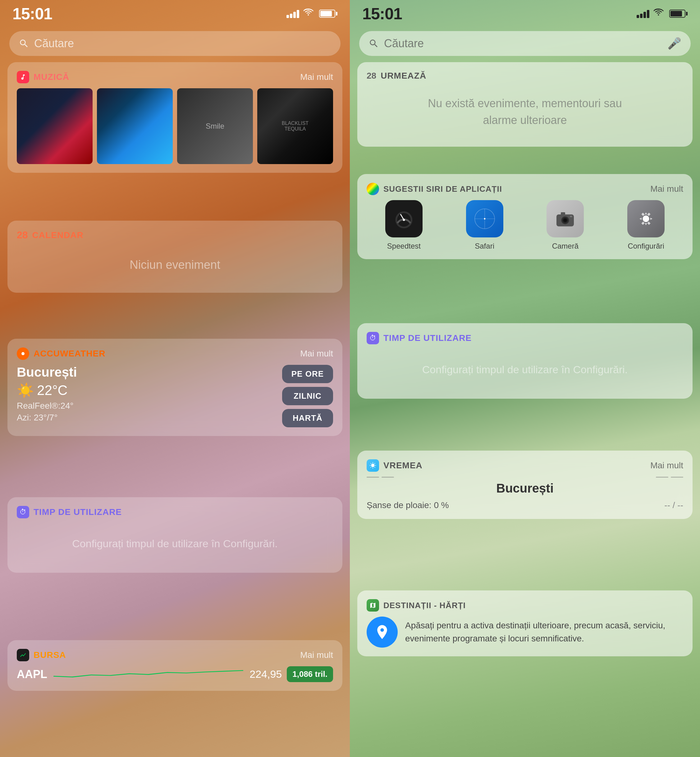 This screenshot has width=700, height=757. What do you see at coordinates (565, 219) in the screenshot?
I see `camera-icon` at bounding box center [565, 219].